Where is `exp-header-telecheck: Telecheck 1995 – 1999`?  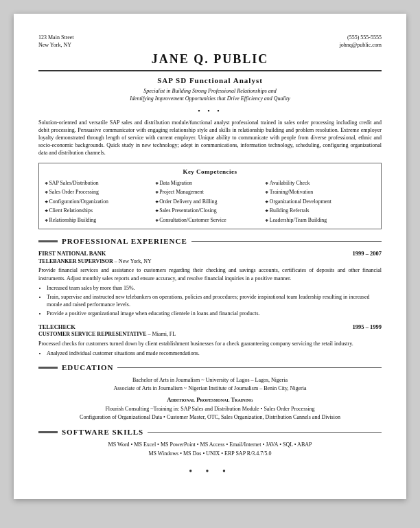
exp-header-telecheck: Telecheck 1995 – 1999 is located at coordinates (210, 327).